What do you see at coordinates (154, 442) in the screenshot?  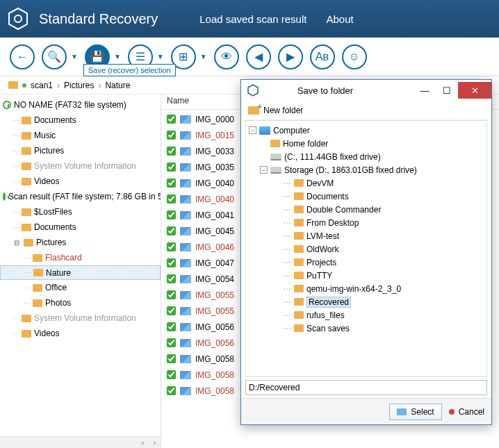 I see `scroll-right-icon: ›` at bounding box center [154, 442].